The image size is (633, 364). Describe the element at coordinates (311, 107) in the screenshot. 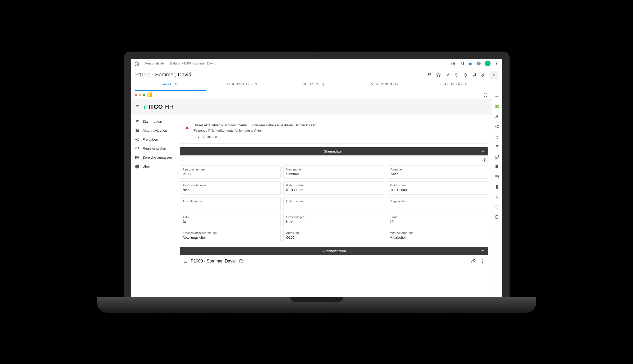

I see `viewer-header: ℮ ITCO HR` at that location.